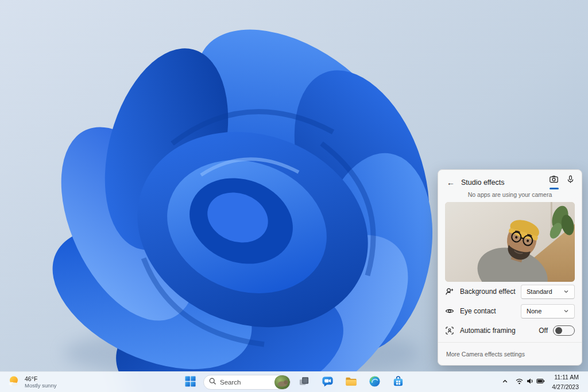 The height and width of the screenshot is (392, 588). I want to click on widgets-weather-button: 46°F Mostly sunny, so click(33, 382).